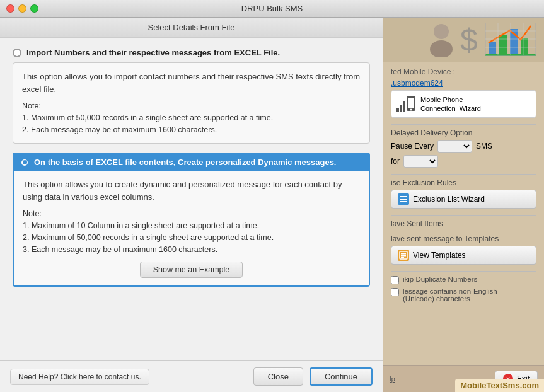 Image resolution: width=544 pixels, height=392 pixels. Describe the element at coordinates (445, 239) in the screenshot. I see `templates-label-text: lave sent message to Templates` at that location.